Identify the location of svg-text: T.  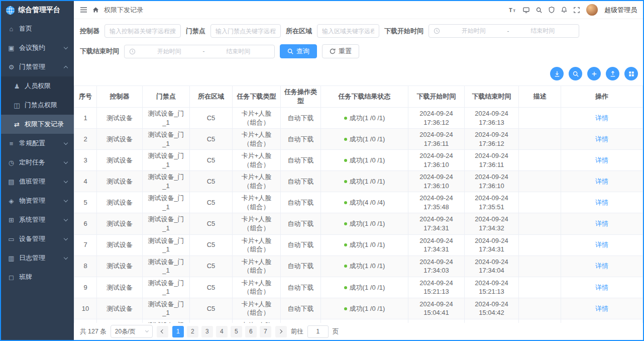
(510, 10).